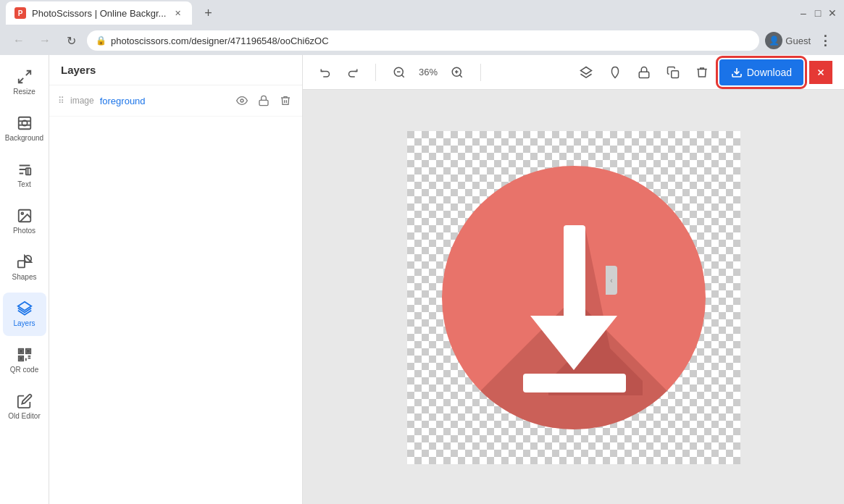 The width and height of the screenshot is (844, 504). What do you see at coordinates (25, 361) in the screenshot?
I see `sidebar-item-qrcode: QR code` at bounding box center [25, 361].